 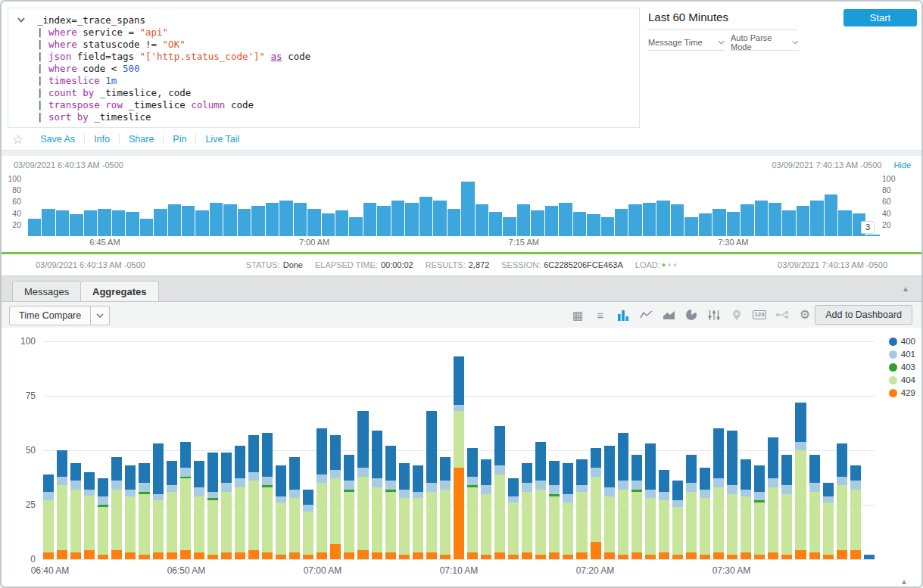 I want to click on save-as-link: Save As, so click(x=58, y=139).